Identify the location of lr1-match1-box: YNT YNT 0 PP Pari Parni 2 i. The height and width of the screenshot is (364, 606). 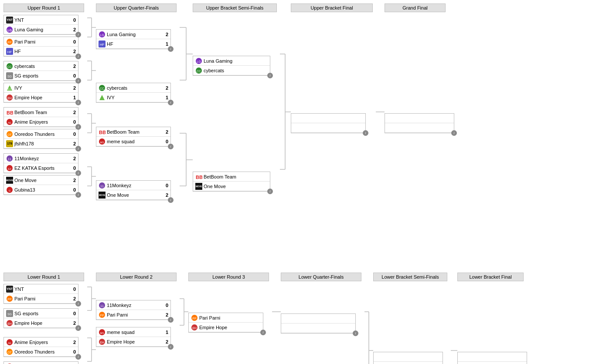
(41, 294).